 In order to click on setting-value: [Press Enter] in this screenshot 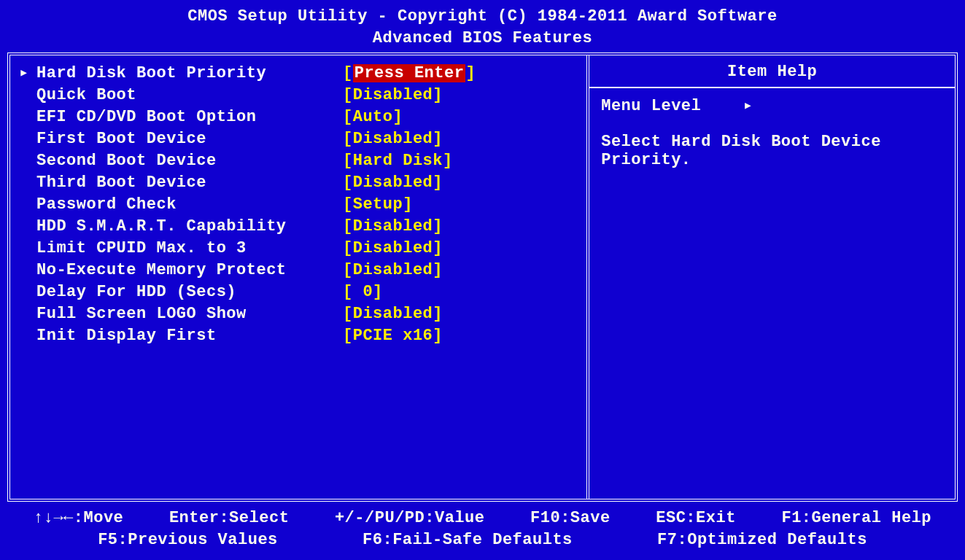, I will do `click(409, 74)`.